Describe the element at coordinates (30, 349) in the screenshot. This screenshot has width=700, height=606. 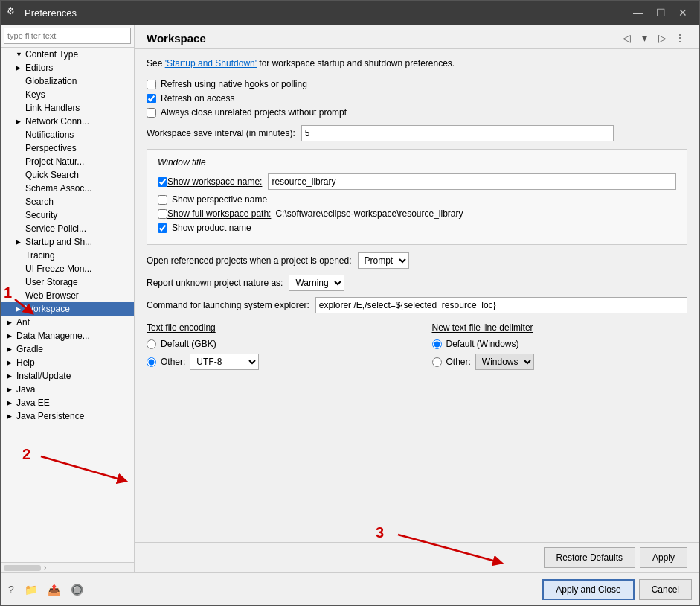
I see `sidebar-item-label: Gradle` at that location.